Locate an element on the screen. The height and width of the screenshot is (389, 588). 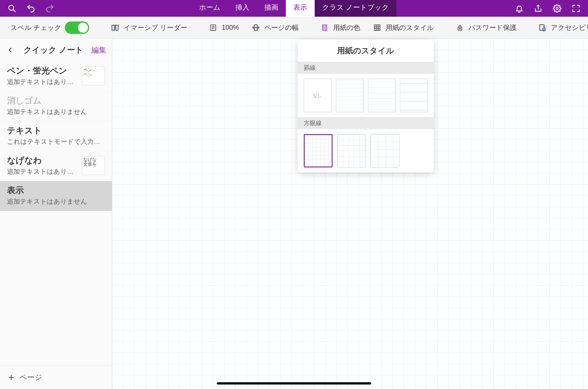
accessibility-icon is located at coordinates (542, 28).